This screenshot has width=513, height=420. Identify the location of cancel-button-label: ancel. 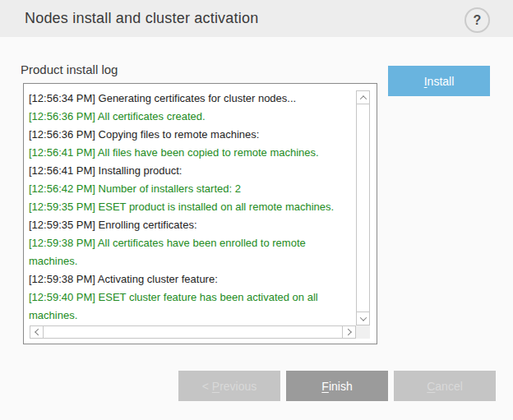
(449, 386).